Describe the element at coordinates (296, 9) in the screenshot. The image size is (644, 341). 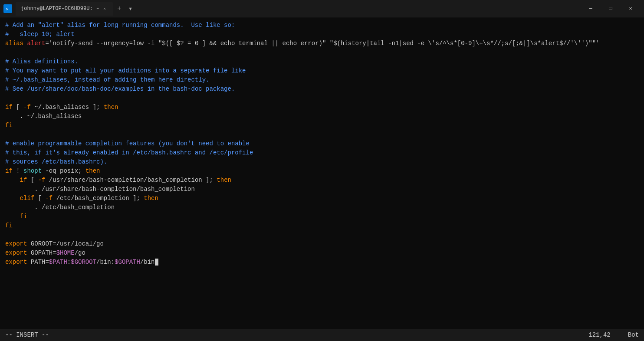
I see `tab-area: johnny@LAPTOP-OC6HD99U: ~ ✕ + ▾` at that location.